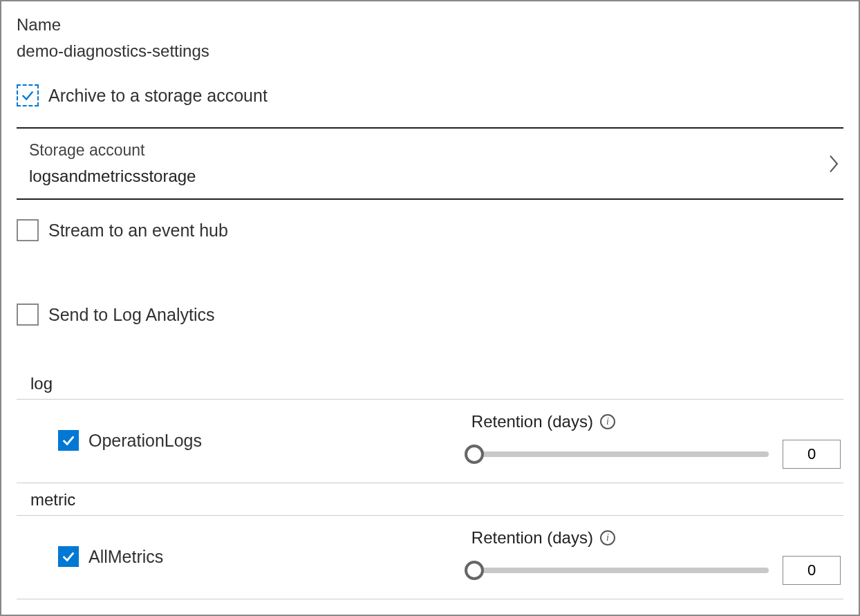 This screenshot has height=616, width=860. What do you see at coordinates (145, 441) in the screenshot?
I see `log-item-label: OperationLogs` at bounding box center [145, 441].